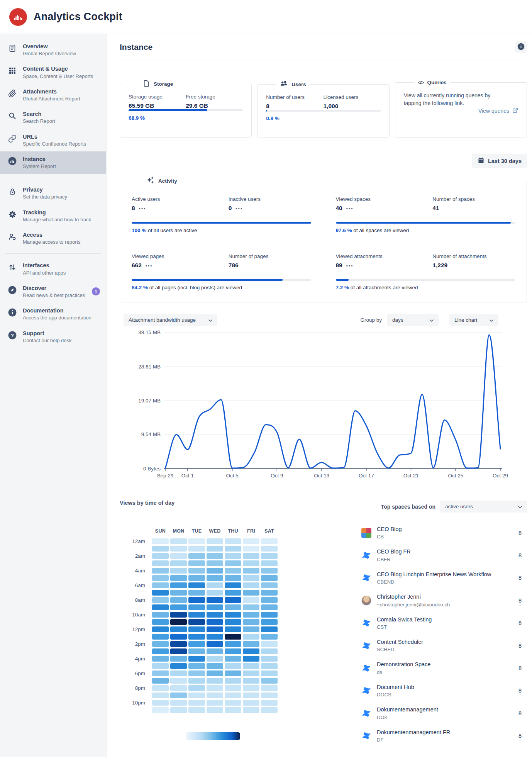 The width and height of the screenshot is (532, 757). Describe the element at coordinates (474, 320) in the screenshot. I see `chart-type-select: Line chart` at that location.